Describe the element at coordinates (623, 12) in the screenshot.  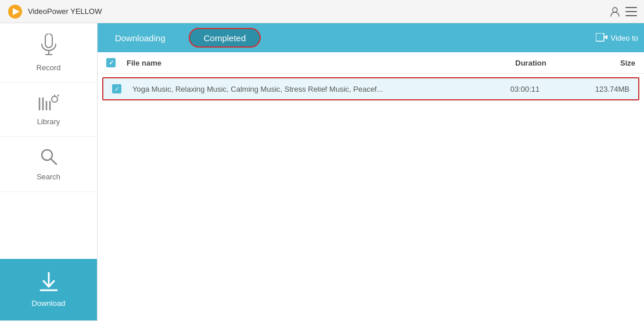
I see `title-bar-controls` at that location.